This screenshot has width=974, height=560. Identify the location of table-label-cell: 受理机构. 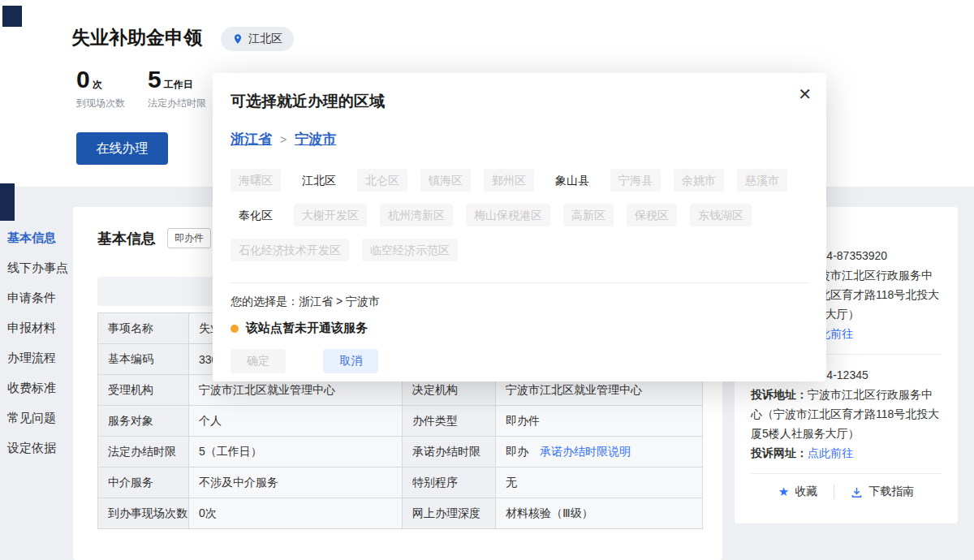
(144, 390).